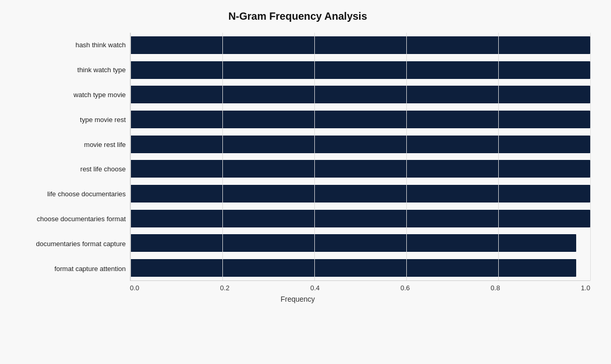  I want to click on x-tick: 0.6, so click(405, 288).